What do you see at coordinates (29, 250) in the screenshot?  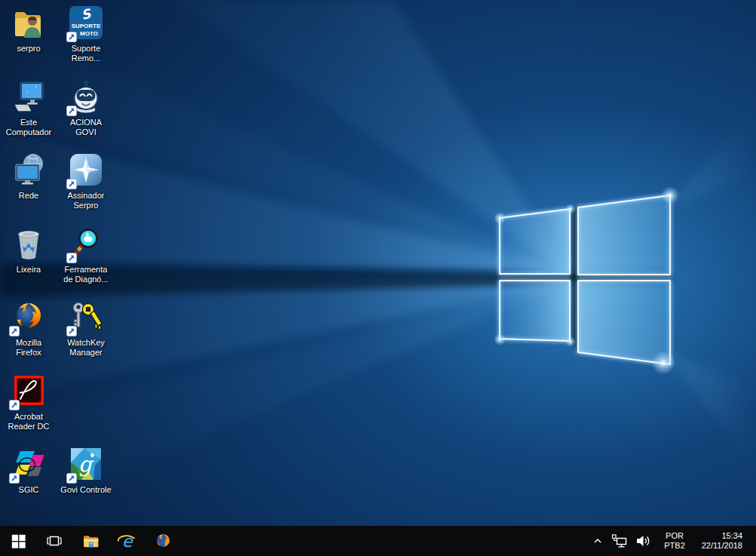 I see `desktop-icon-lixeira: Lixeira` at bounding box center [29, 250].